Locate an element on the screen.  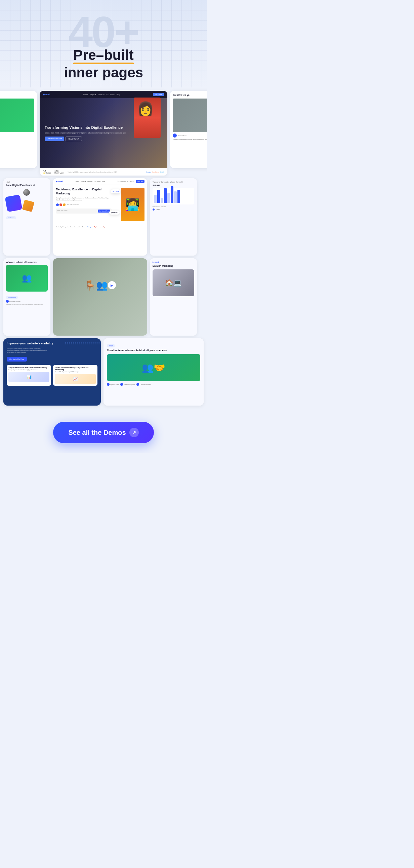
nav-bar-main: ▶ next Home Pages ▾ Services Our Works B… is located at coordinates (104, 94).